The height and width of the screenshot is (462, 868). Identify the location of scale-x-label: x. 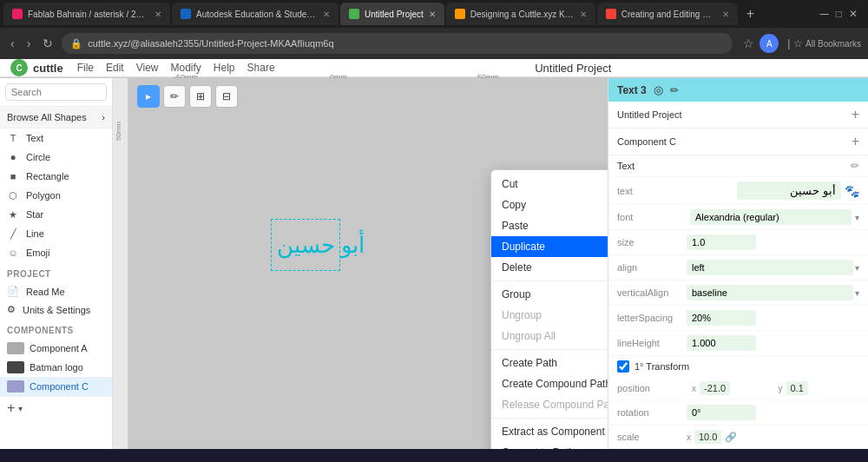
(689, 438).